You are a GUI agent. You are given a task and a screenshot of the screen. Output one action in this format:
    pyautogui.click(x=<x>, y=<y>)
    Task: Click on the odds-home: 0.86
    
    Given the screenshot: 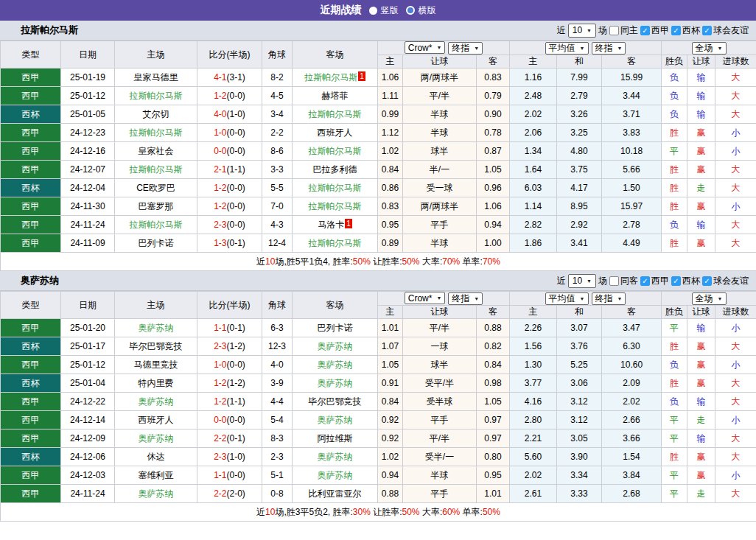 What is the action you would take?
    pyautogui.click(x=391, y=189)
    